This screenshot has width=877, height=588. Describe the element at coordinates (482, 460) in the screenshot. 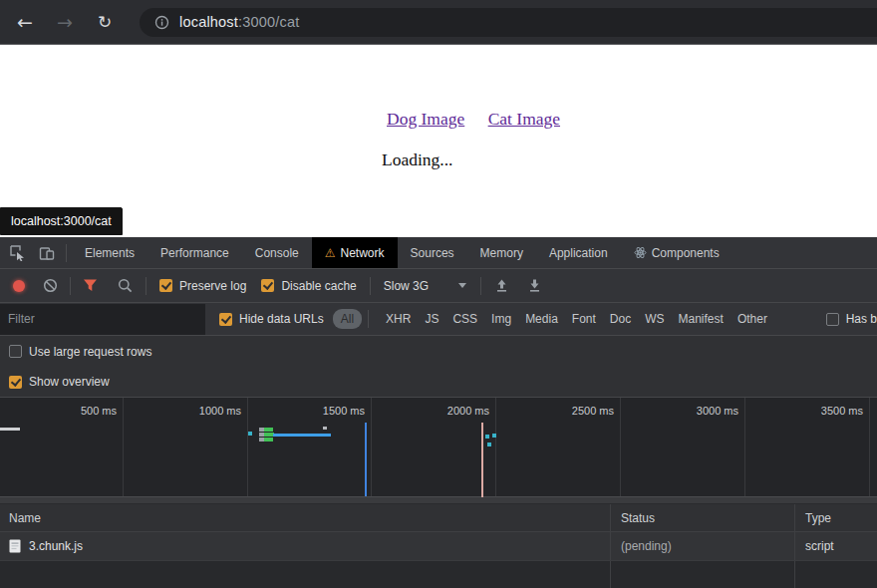

I see `load-event-line` at that location.